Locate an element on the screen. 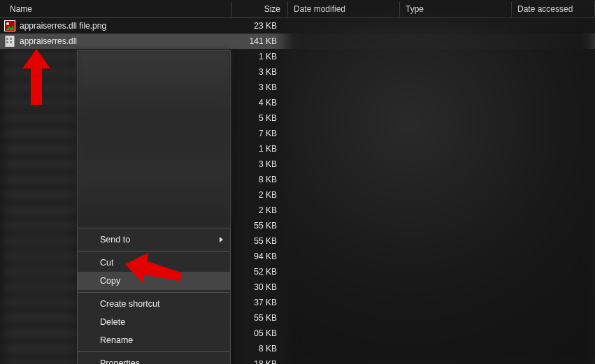 The height and width of the screenshot is (364, 595). menu-create-shortcut: Create shortcut is located at coordinates (154, 304).